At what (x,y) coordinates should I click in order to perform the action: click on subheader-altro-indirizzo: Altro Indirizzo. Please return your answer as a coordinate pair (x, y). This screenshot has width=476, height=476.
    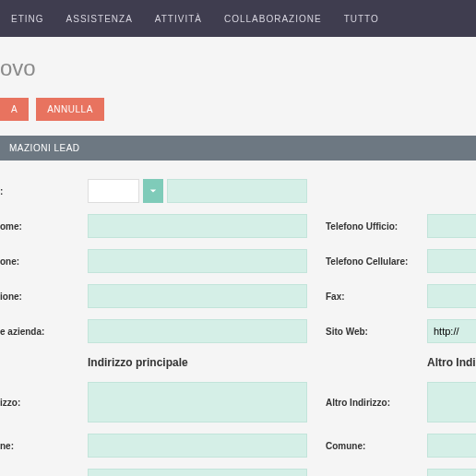
    Looking at the image, I should click on (452, 363).